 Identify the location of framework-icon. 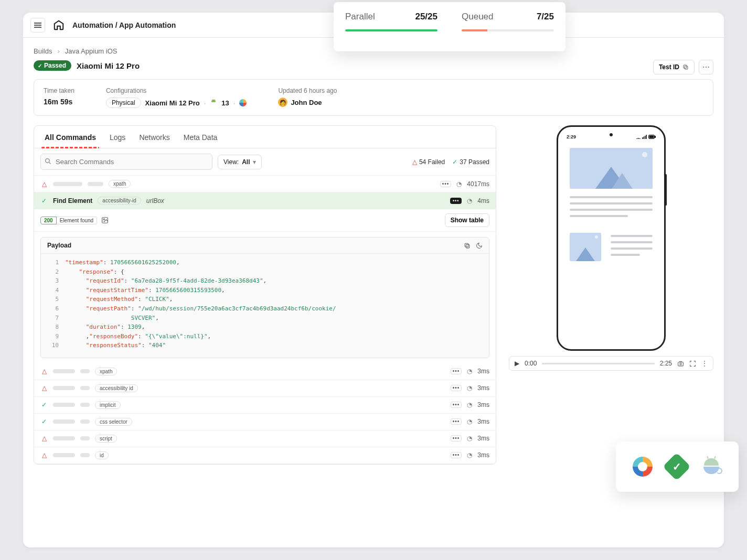
(243, 103).